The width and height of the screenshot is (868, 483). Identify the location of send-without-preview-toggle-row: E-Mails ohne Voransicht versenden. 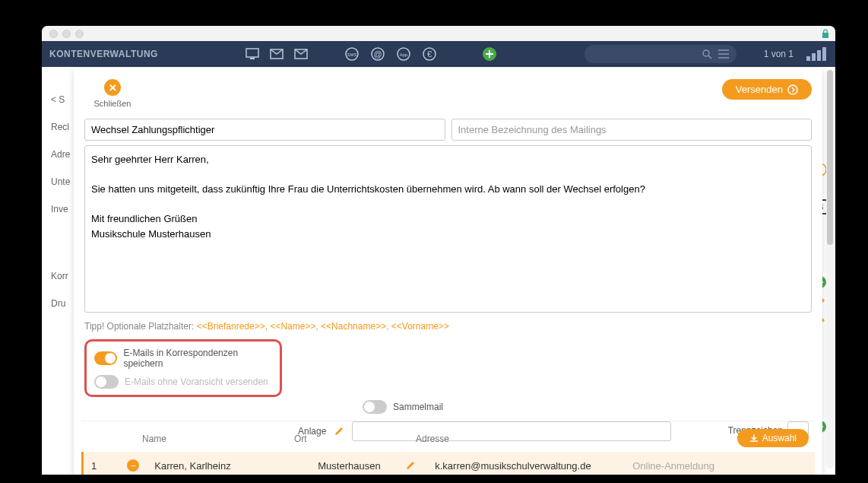
(183, 382).